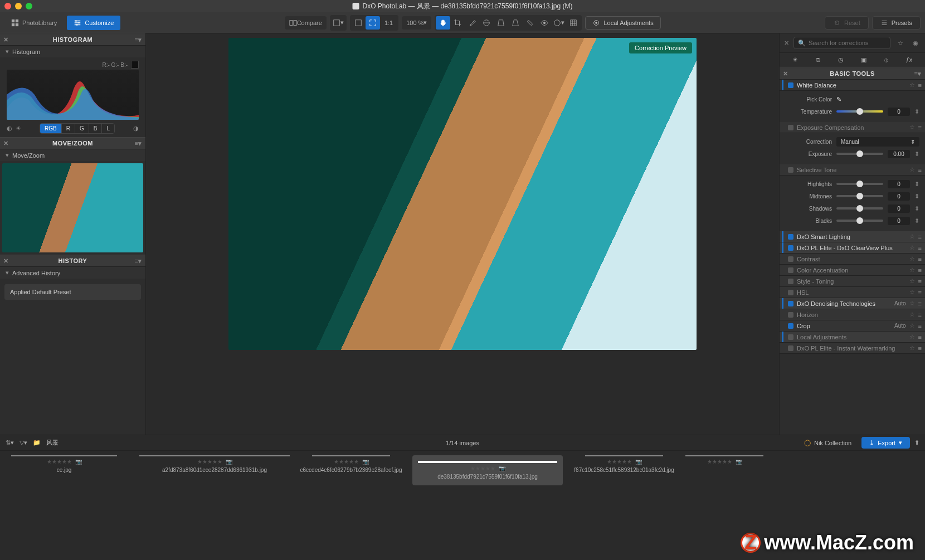 The image size is (925, 560). I want to click on shadows-slider, so click(860, 208).